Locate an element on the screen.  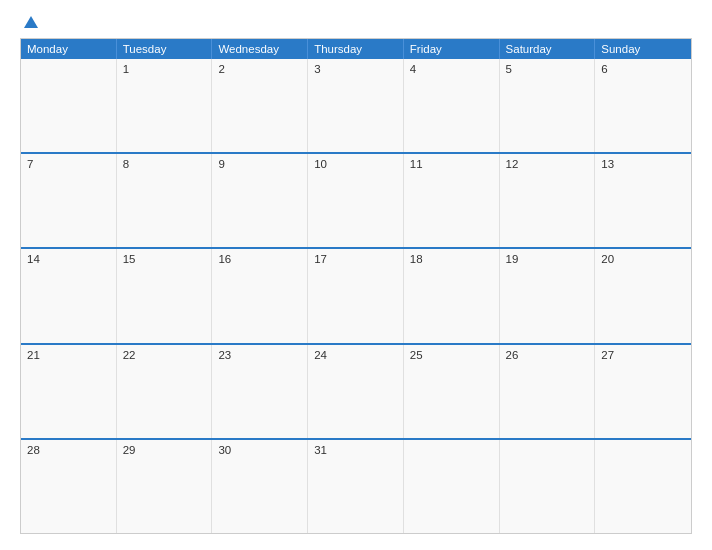
day-number: 8 is located at coordinates (164, 164).